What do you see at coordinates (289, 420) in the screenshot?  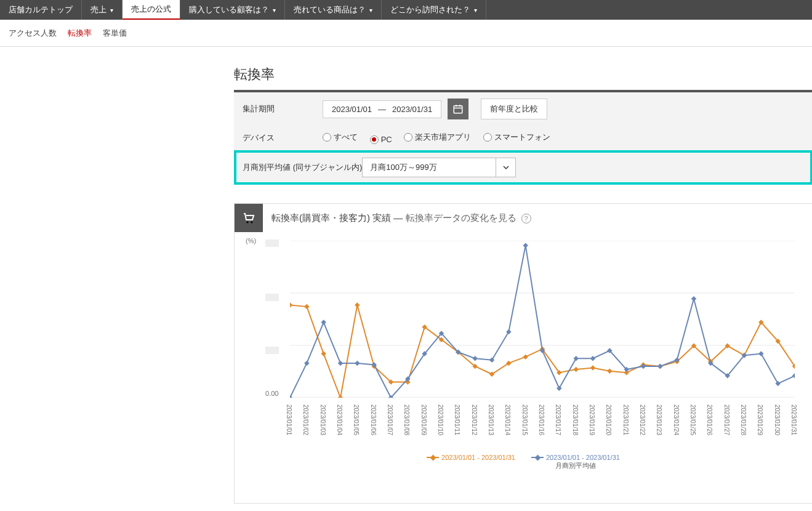 I see `x-tick: 2023/01/01` at bounding box center [289, 420].